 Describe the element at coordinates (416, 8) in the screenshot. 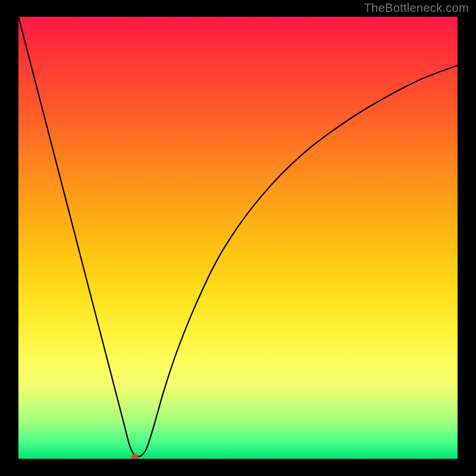

I see `watermark-text: TheBottleneck.com` at that location.